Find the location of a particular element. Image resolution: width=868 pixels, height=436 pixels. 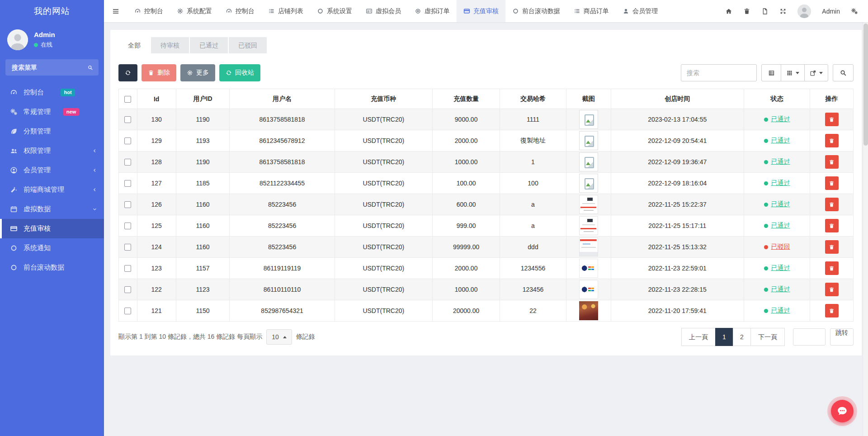

table-search-input is located at coordinates (719, 73).